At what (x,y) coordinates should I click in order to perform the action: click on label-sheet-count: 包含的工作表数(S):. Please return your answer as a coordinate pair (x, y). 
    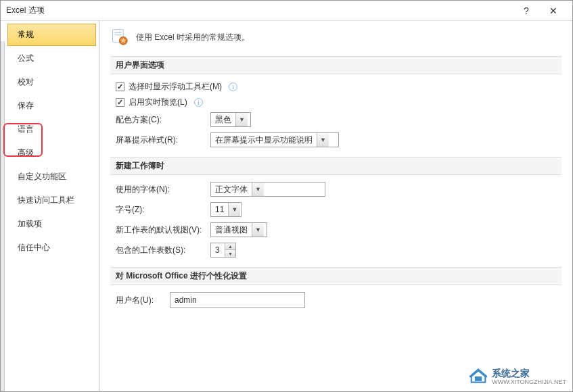
    Looking at the image, I should click on (163, 250).